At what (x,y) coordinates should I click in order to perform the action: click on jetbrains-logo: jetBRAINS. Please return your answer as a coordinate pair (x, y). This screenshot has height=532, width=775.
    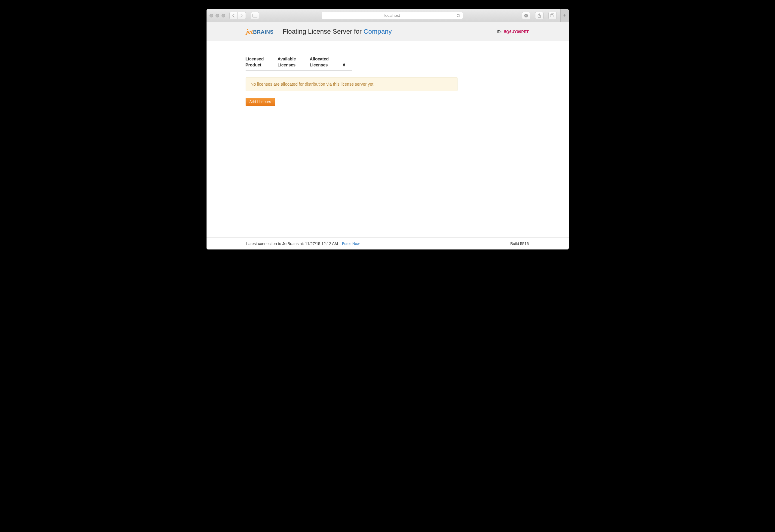
    Looking at the image, I should click on (260, 31).